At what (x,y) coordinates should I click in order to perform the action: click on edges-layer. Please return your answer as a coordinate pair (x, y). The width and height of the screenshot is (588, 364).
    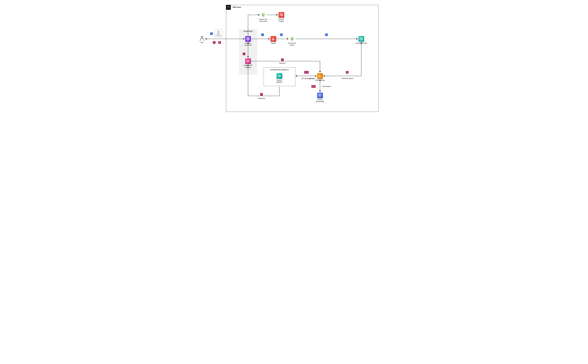
    Looking at the image, I should click on (294, 59).